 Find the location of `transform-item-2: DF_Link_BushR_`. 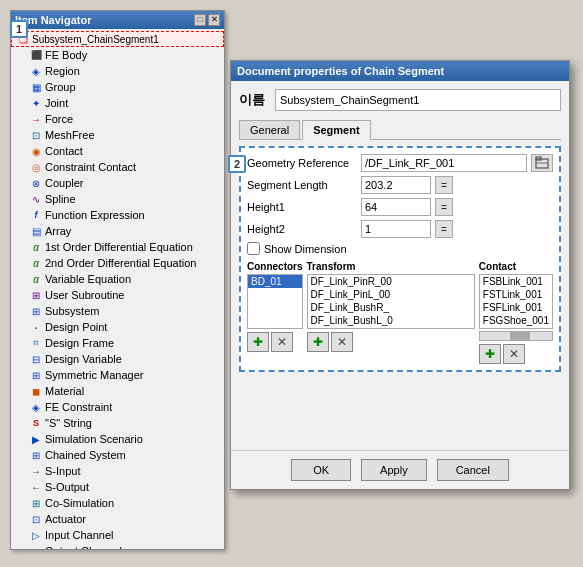

transform-item-2: DF_Link_BushR_ is located at coordinates (391, 308).